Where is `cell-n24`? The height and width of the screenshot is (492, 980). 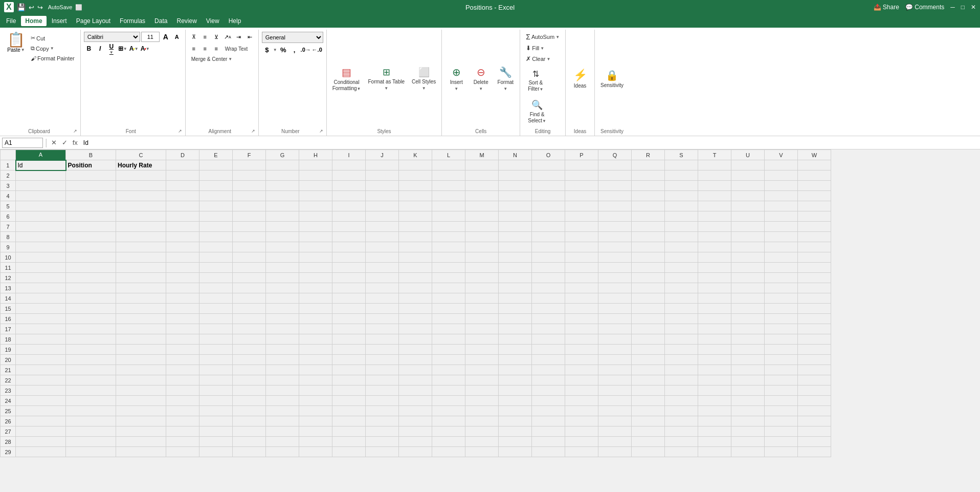 cell-n24 is located at coordinates (516, 401).